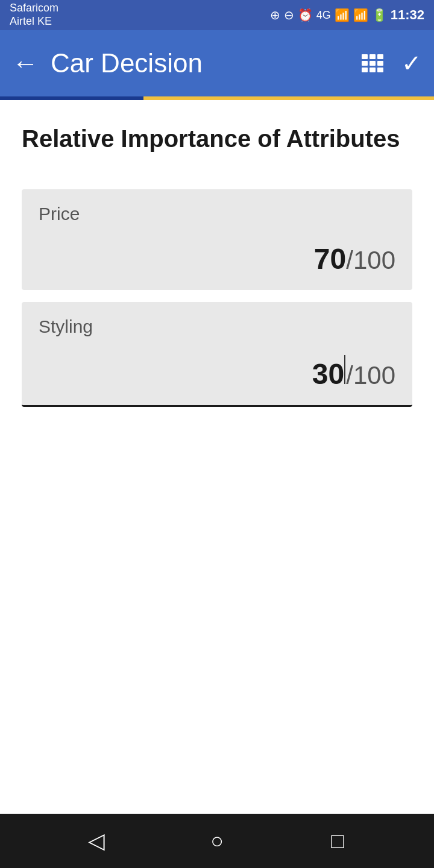  Describe the element at coordinates (392, 63) in the screenshot. I see `app-bar-actions: ✓` at that location.